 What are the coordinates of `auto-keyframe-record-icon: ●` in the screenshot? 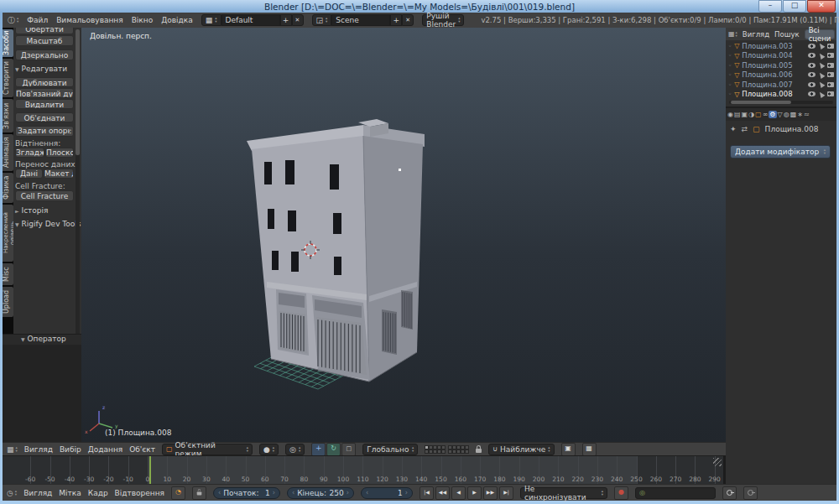 It's located at (621, 493).